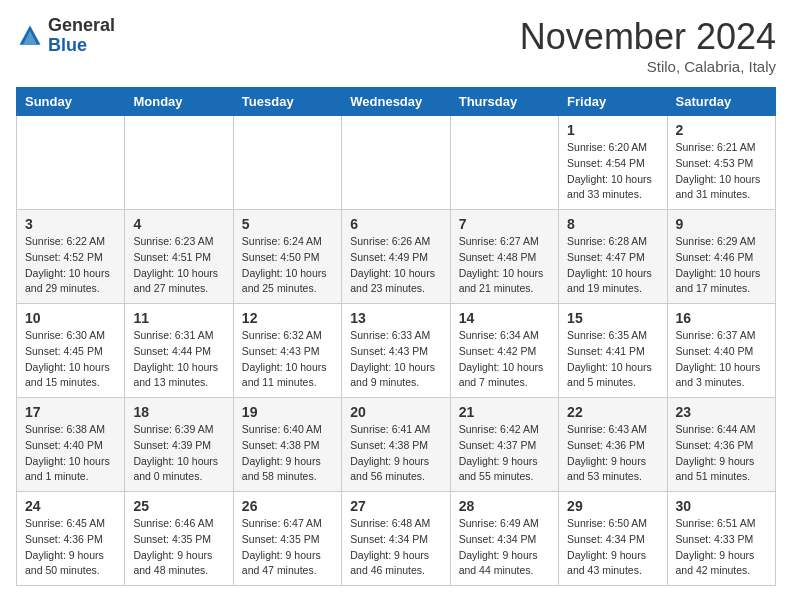  Describe the element at coordinates (648, 46) in the screenshot. I see `title-block: November 2024 Stilo, Calabria, Italy` at that location.